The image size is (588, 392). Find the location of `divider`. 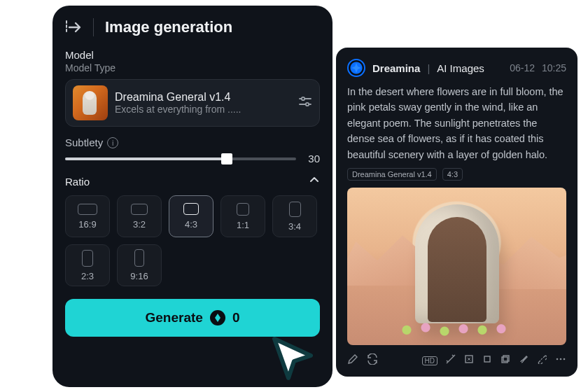

divider is located at coordinates (94, 27).